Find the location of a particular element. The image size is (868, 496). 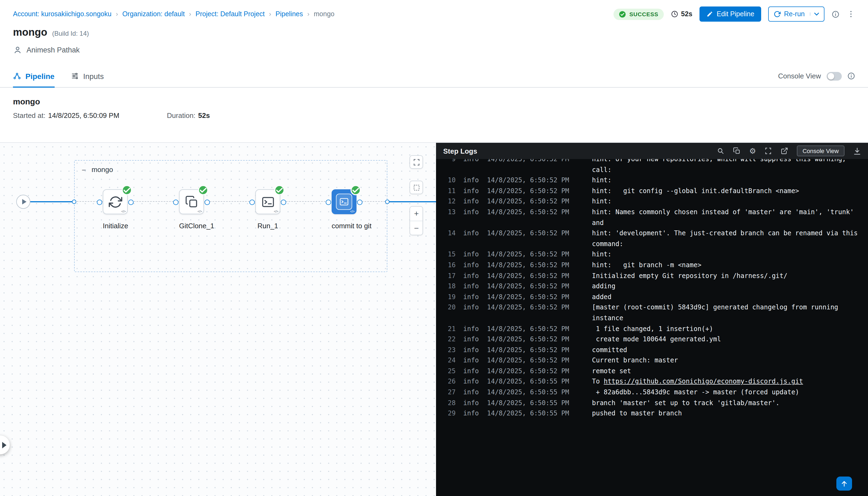

more-options-button is located at coordinates (851, 14).